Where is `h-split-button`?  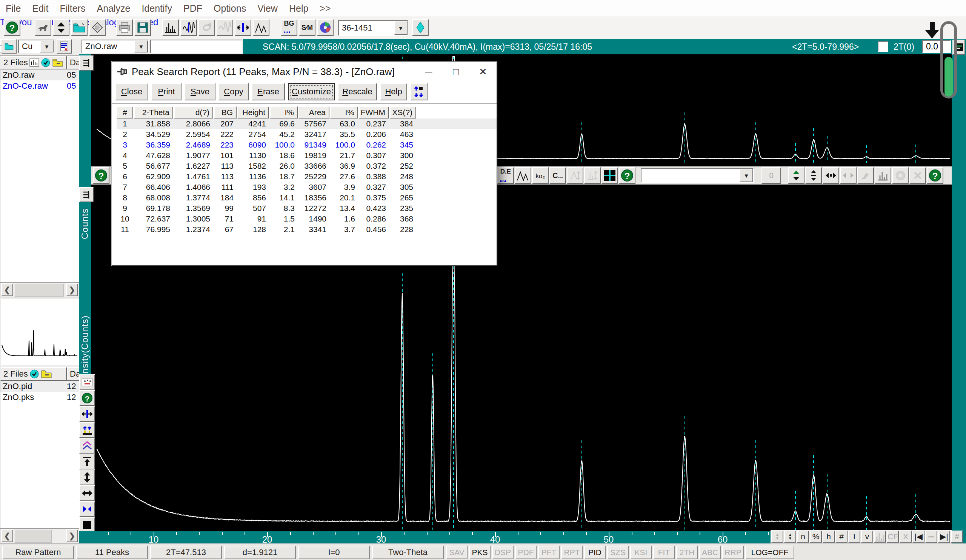 h-split-button is located at coordinates (87, 509).